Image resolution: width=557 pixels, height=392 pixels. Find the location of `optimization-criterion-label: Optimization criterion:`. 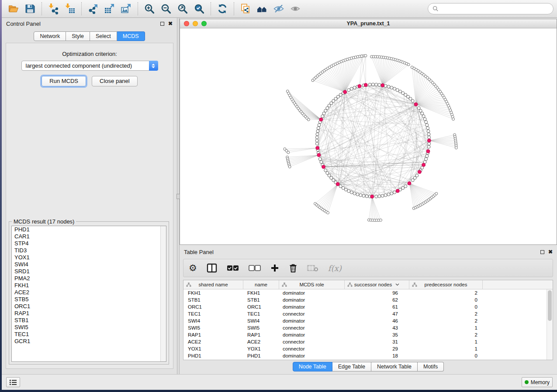

optimization-criterion-label: Optimization criterion: is located at coordinates (90, 54).